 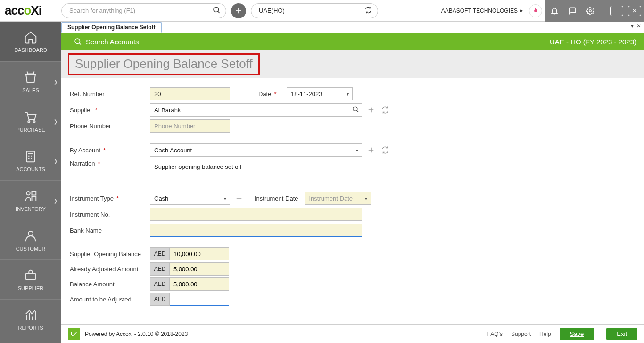 I want to click on tab-close-icon: ✕, so click(x=639, y=26).